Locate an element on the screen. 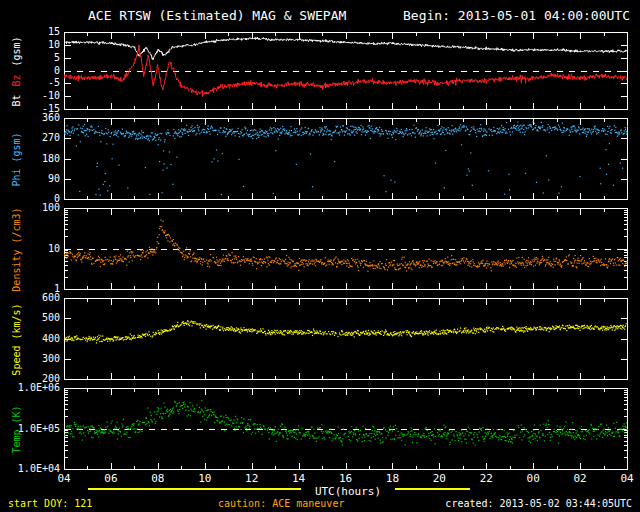 The image size is (640, 512). x-tick-label: 10 is located at coordinates (205, 479).